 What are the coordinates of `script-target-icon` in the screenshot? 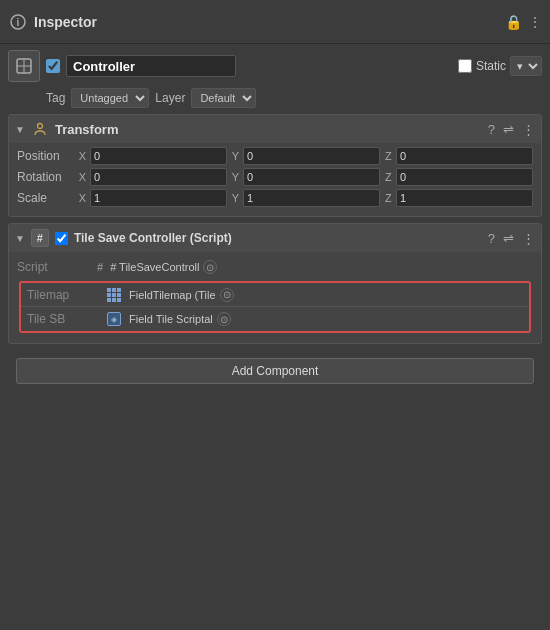 It's located at (210, 267).